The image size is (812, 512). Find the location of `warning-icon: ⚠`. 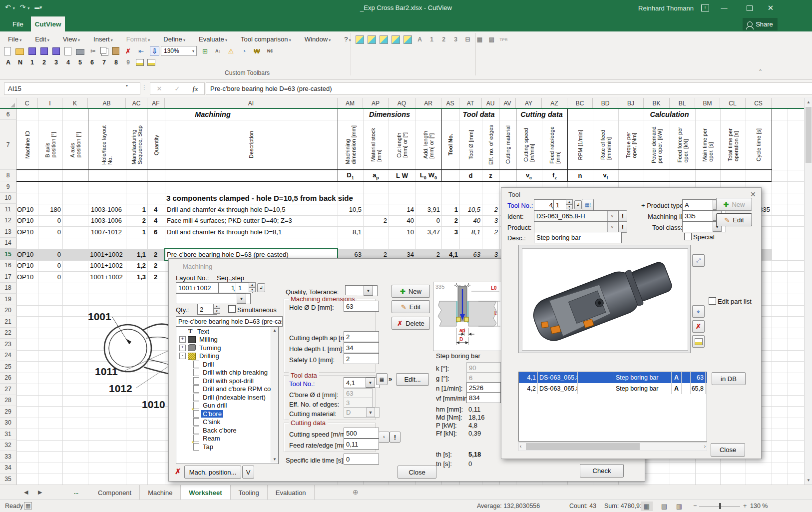

warning-icon: ⚠ is located at coordinates (231, 51).